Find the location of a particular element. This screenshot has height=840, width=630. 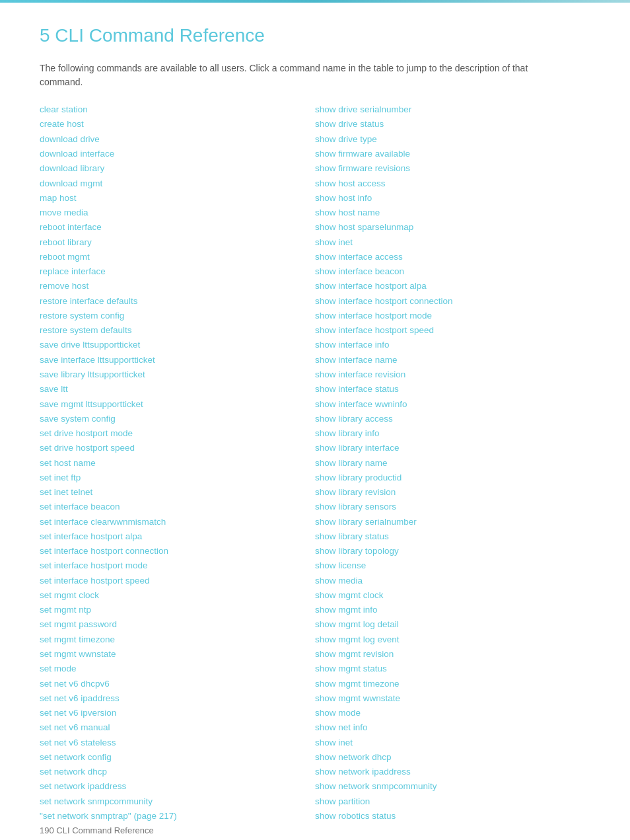

list-item: show mode is located at coordinates (453, 713).